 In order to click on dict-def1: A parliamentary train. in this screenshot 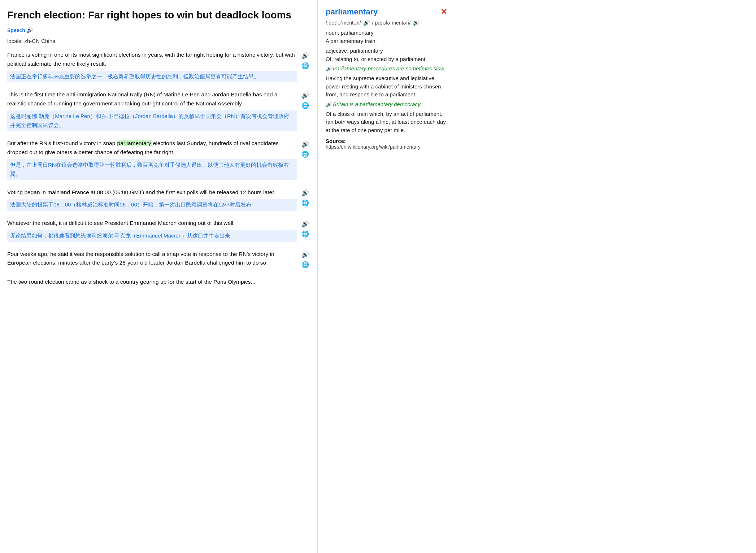, I will do `click(386, 41)`.